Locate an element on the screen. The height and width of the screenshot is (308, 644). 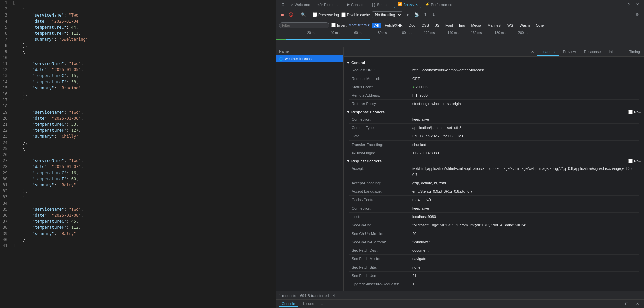
ruler-tick: 20 ms is located at coordinates (312, 33).